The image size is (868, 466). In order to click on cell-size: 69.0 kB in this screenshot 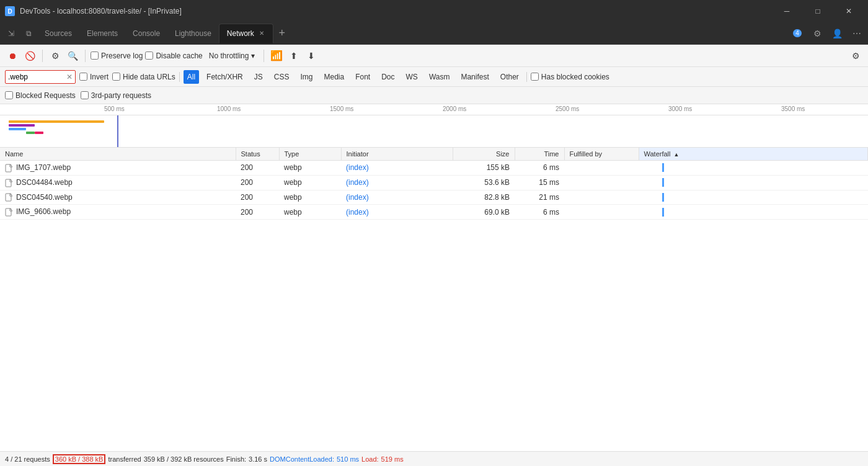, I will do `click(484, 212)`.